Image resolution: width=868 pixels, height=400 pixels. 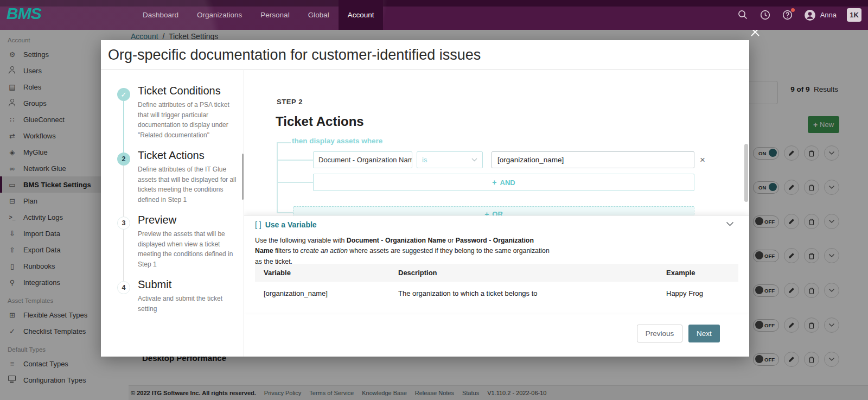 I want to click on example-cell: Happy Frog, so click(x=702, y=293).